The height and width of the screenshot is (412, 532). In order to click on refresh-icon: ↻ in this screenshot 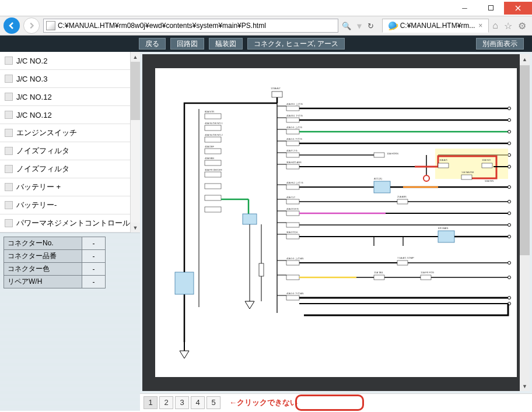, I will do `click(371, 26)`.